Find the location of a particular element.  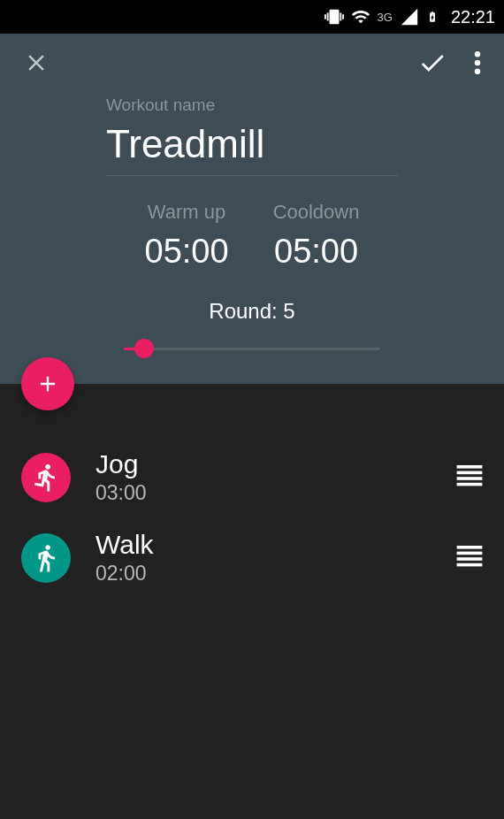

exercise-text: Jog 03:00 is located at coordinates (263, 478).